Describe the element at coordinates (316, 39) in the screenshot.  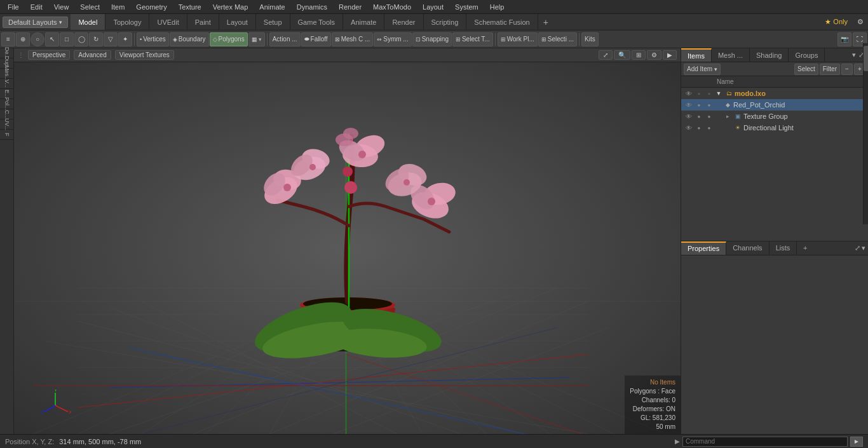
I see `falloff-button: ⬬ Falloff` at that location.